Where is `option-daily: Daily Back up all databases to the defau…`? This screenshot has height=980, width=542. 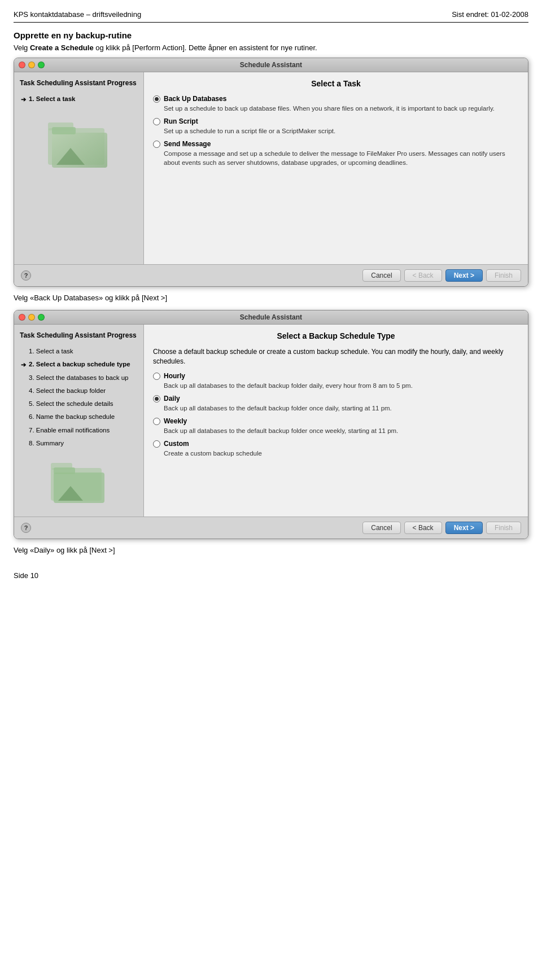 option-daily: Daily Back up all databases to the defau… is located at coordinates (336, 404).